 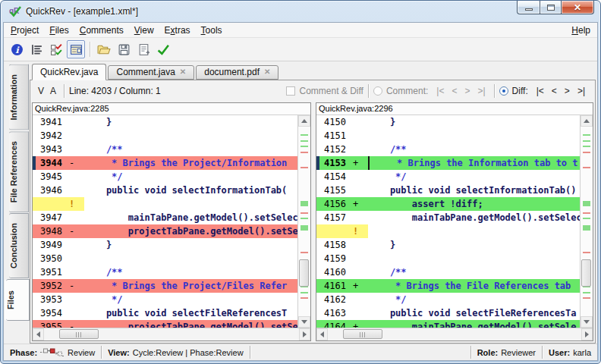 I want to click on code-text: * Brings the Project/Files Refer, so click(x=191, y=286).